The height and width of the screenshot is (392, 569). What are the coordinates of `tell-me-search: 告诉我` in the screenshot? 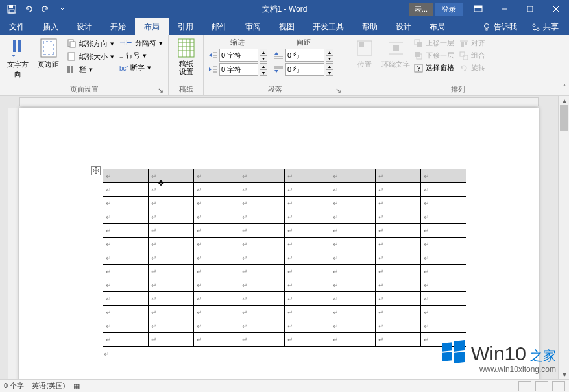 It's located at (500, 27).